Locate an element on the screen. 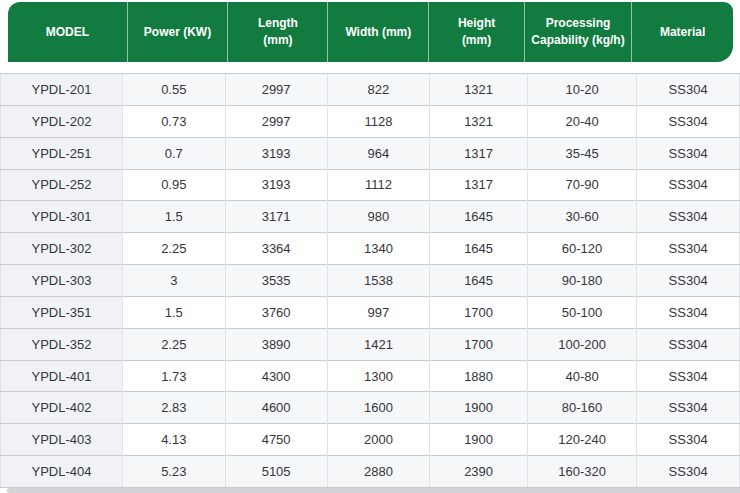  table-cell: 964 is located at coordinates (378, 153).